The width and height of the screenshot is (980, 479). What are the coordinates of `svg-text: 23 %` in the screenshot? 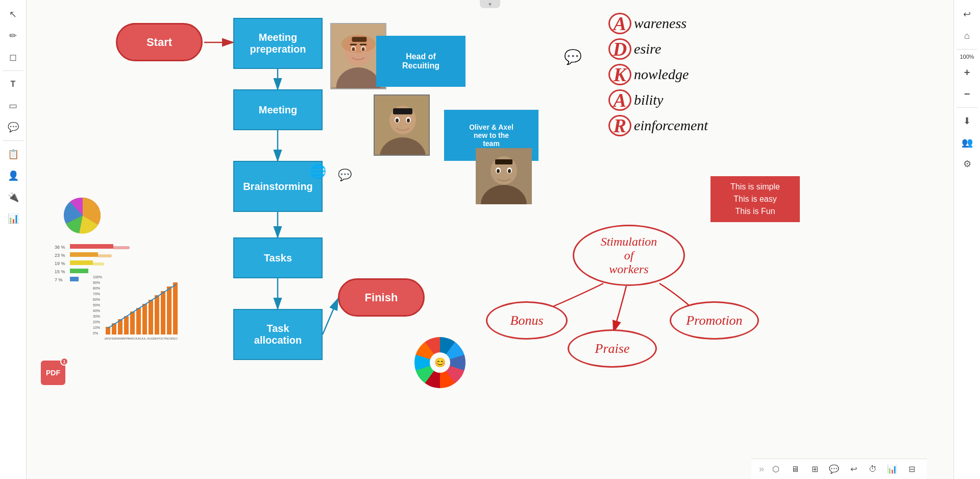 It's located at (60, 255).